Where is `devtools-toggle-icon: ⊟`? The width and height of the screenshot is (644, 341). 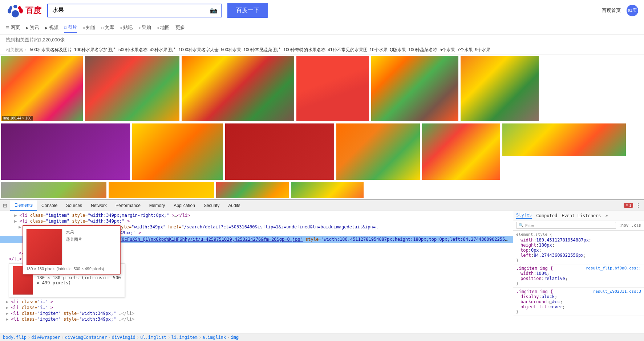 devtools-toggle-icon: ⊟ is located at coordinates (5, 206).